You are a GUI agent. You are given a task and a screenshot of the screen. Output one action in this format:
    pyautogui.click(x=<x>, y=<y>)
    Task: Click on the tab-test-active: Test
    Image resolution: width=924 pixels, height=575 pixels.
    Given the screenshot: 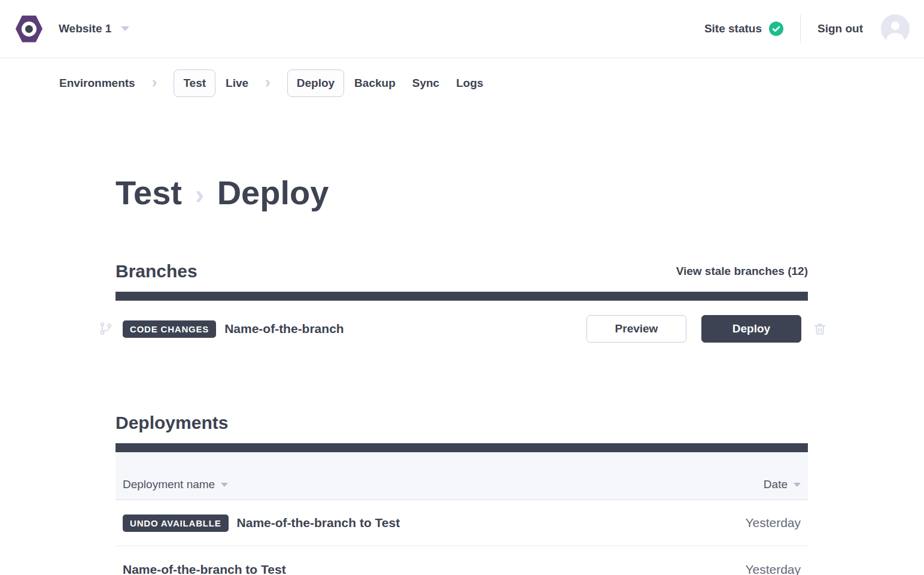 What is the action you would take?
    pyautogui.click(x=194, y=83)
    